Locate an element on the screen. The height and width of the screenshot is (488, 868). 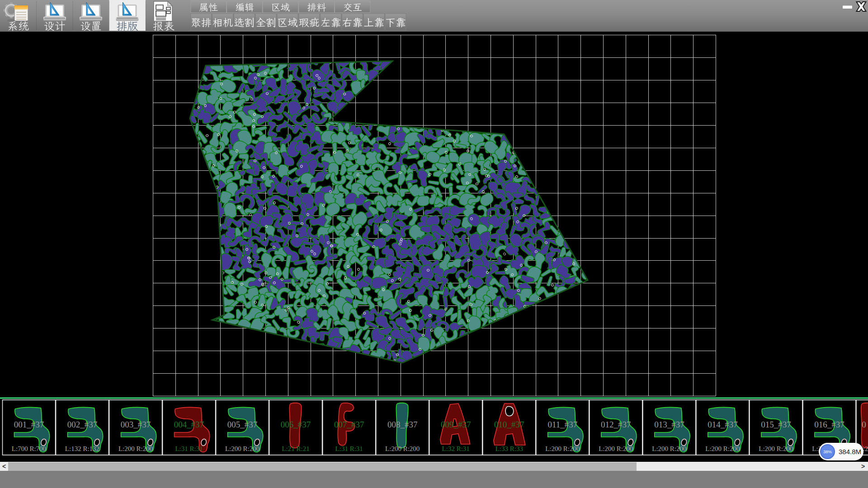
svg-text: 001_#37 is located at coordinates (29, 425).